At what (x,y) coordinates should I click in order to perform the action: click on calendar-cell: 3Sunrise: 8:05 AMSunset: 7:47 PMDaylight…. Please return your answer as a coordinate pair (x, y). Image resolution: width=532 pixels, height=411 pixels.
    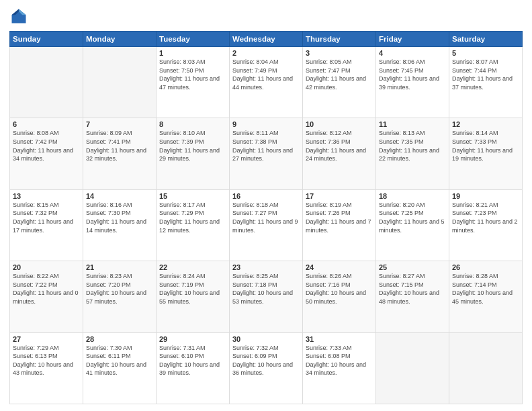
    Looking at the image, I should click on (340, 83).